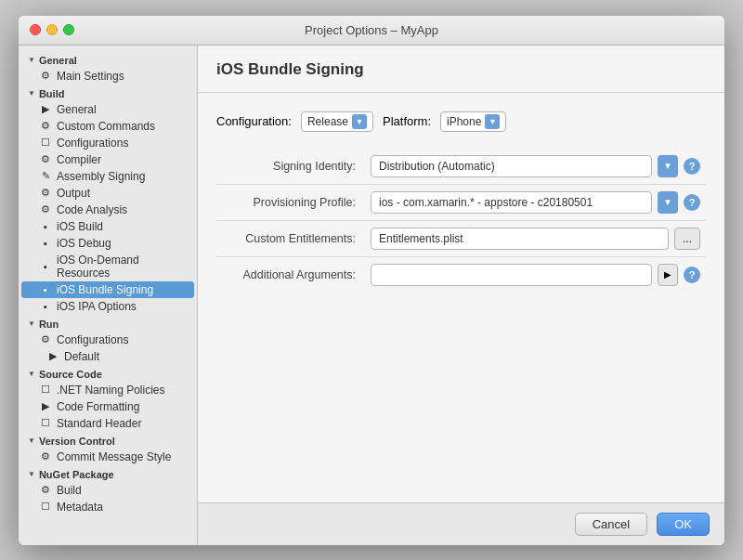 This screenshot has height=560, width=743. Describe the element at coordinates (108, 323) in the screenshot. I see `sidebar-section-run: ▼ Run` at that location.